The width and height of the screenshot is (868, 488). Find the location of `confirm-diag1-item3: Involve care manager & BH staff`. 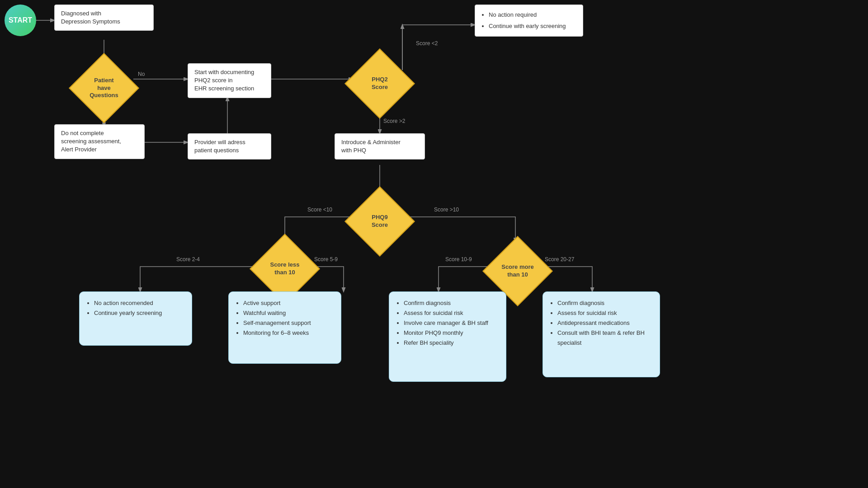

confirm-diag1-item3: Involve care manager & BH staff is located at coordinates (451, 323).